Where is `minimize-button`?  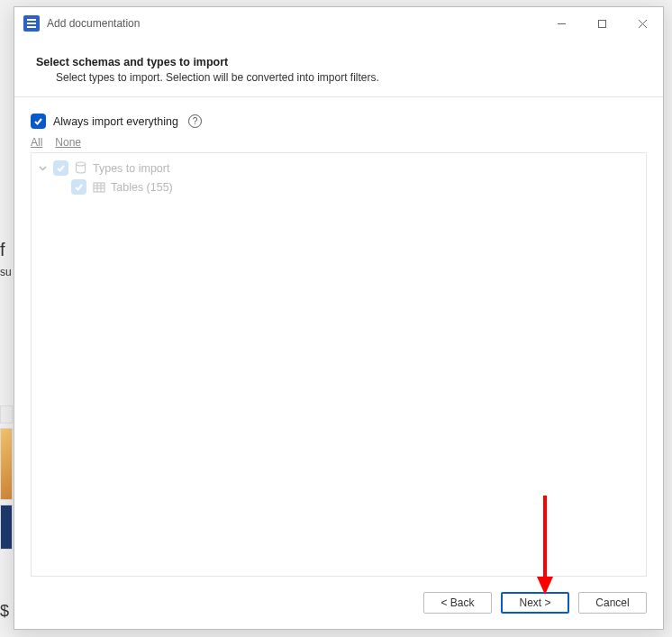
minimize-button is located at coordinates (562, 23).